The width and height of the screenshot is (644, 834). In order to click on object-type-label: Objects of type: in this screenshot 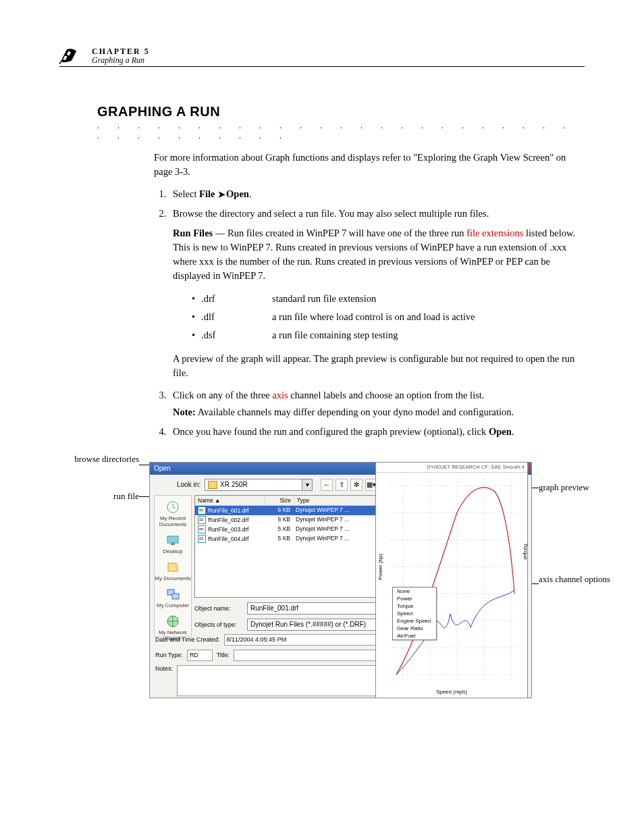, I will do `click(219, 625)`.